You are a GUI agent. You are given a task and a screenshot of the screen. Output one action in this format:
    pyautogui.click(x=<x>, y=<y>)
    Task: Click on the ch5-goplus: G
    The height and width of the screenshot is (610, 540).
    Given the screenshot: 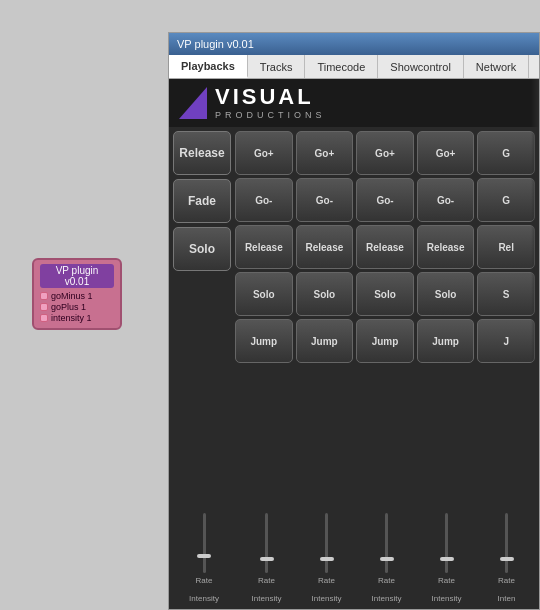 What is the action you would take?
    pyautogui.click(x=506, y=153)
    